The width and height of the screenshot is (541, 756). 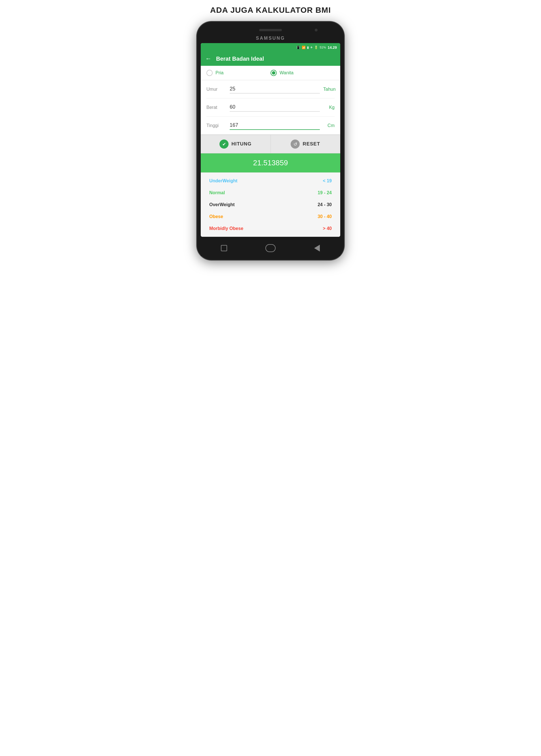 I want to click on reset-label: RESET, so click(x=311, y=144).